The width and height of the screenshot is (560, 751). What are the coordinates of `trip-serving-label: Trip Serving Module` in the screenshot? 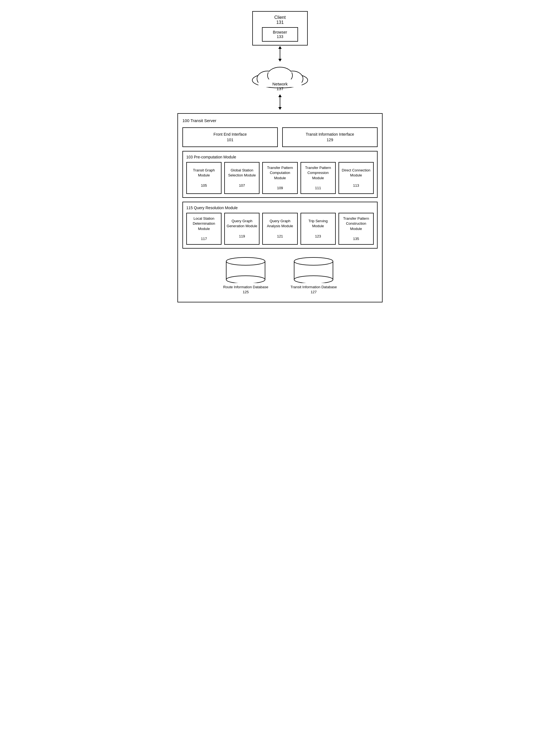 It's located at (318, 224).